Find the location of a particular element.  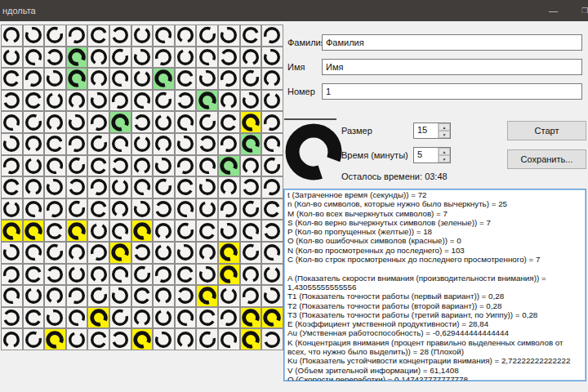

size-down-arrow-icon: ▼ is located at coordinates (444, 134).